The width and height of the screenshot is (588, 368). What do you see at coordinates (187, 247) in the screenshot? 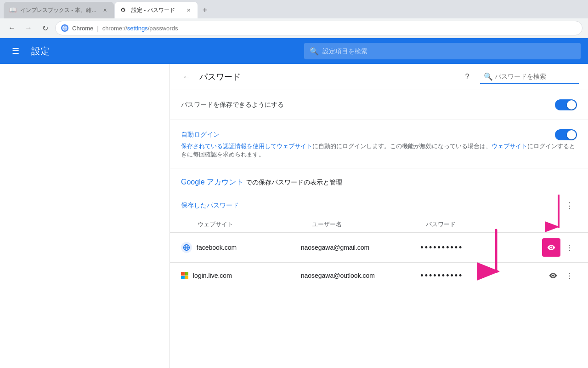
I see `globe-icon` at bounding box center [187, 247].